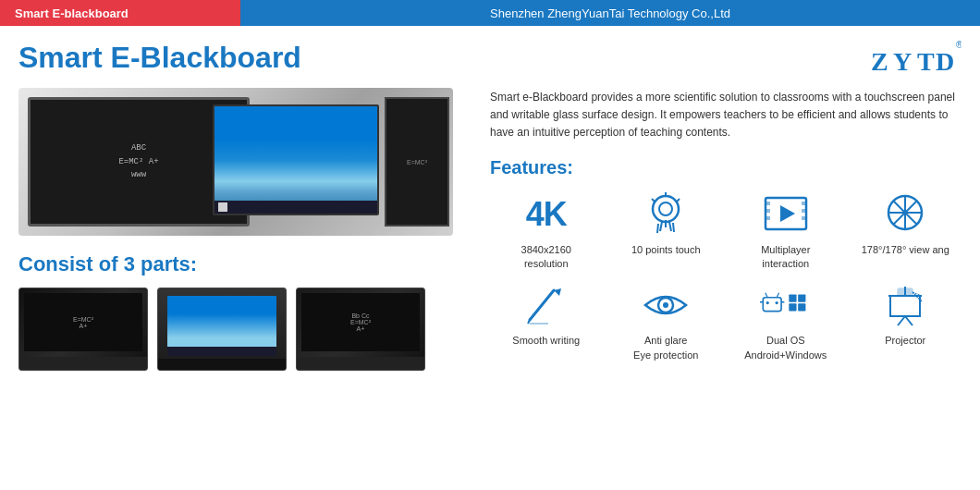 The image size is (980, 490). What do you see at coordinates (926, 61) in the screenshot?
I see `svg-text: T` at bounding box center [926, 61].